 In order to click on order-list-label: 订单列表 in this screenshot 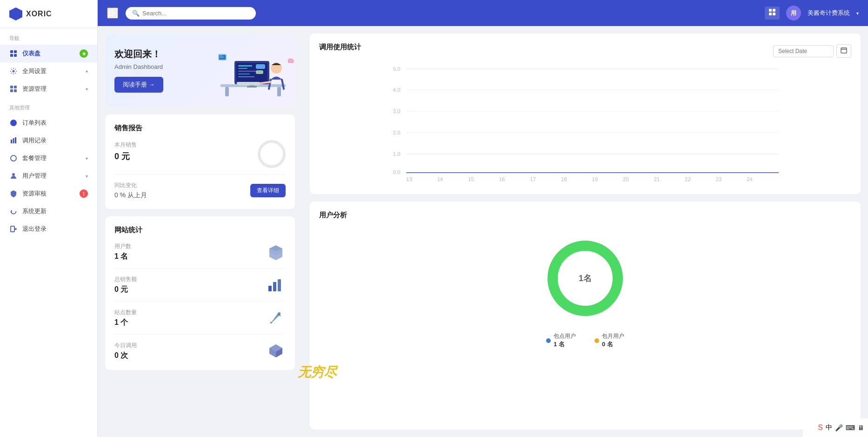, I will do `click(55, 123)`.